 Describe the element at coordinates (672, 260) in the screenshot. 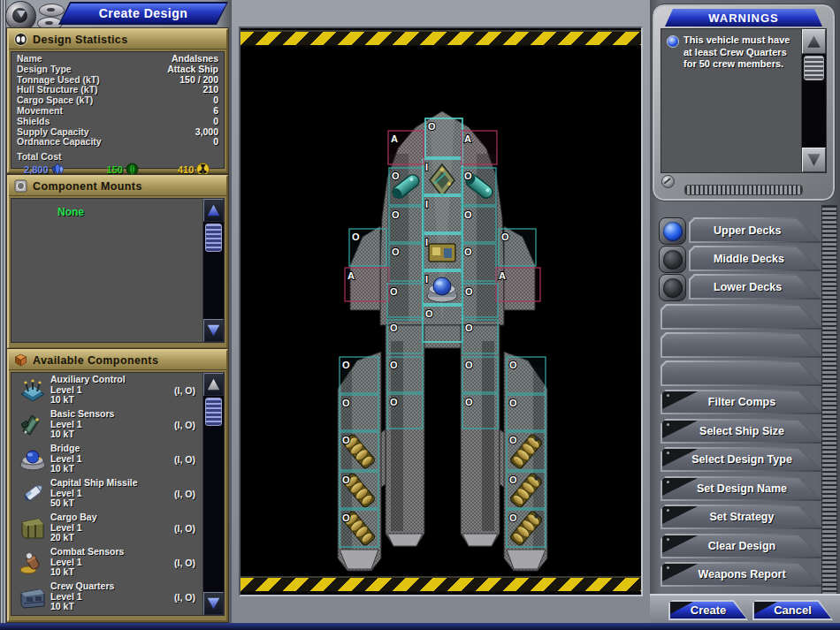

I see `deck-radio-middle` at that location.